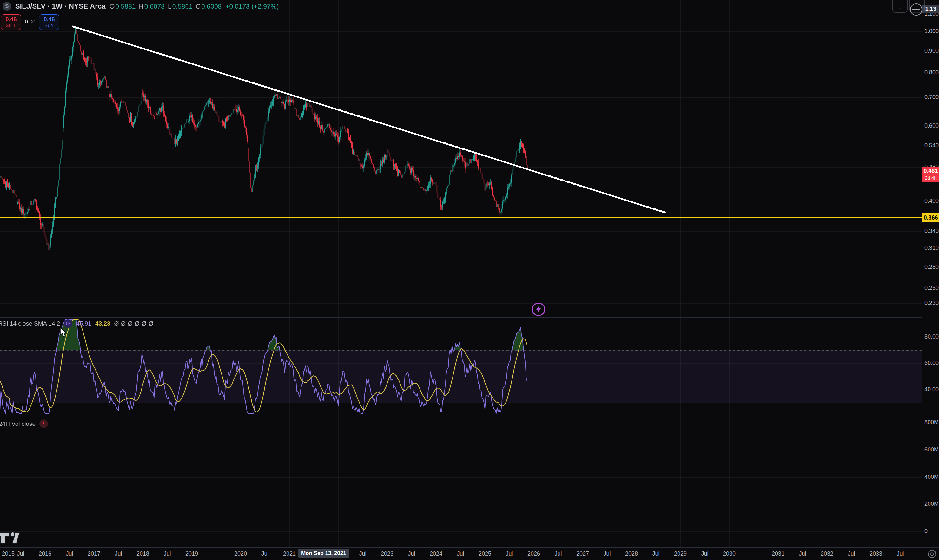 This screenshot has width=939, height=560. Describe the element at coordinates (931, 231) in the screenshot. I see `price-tick: 0.340` at that location.